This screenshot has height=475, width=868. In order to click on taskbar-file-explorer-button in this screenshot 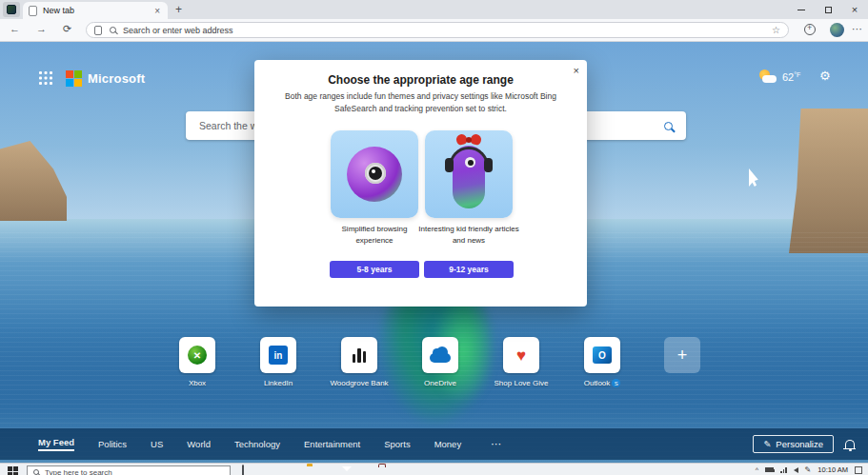, I will do `click(313, 470)`.